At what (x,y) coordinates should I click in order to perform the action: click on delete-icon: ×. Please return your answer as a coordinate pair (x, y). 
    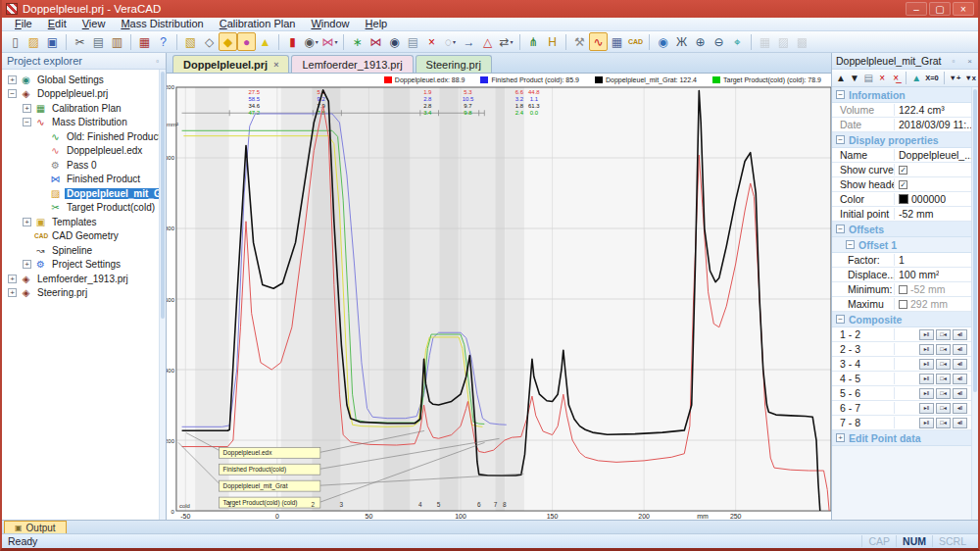
    Looking at the image, I should click on (431, 41).